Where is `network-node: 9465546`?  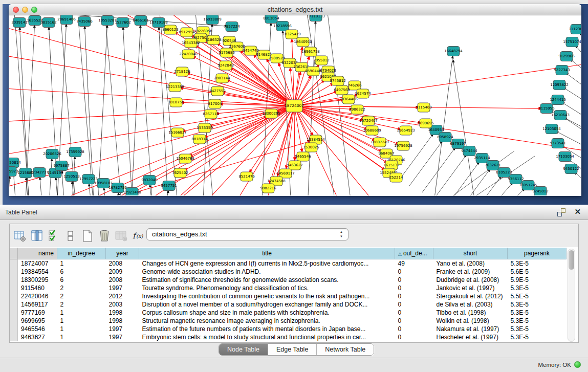 network-node: 9465546 is located at coordinates (303, 157).